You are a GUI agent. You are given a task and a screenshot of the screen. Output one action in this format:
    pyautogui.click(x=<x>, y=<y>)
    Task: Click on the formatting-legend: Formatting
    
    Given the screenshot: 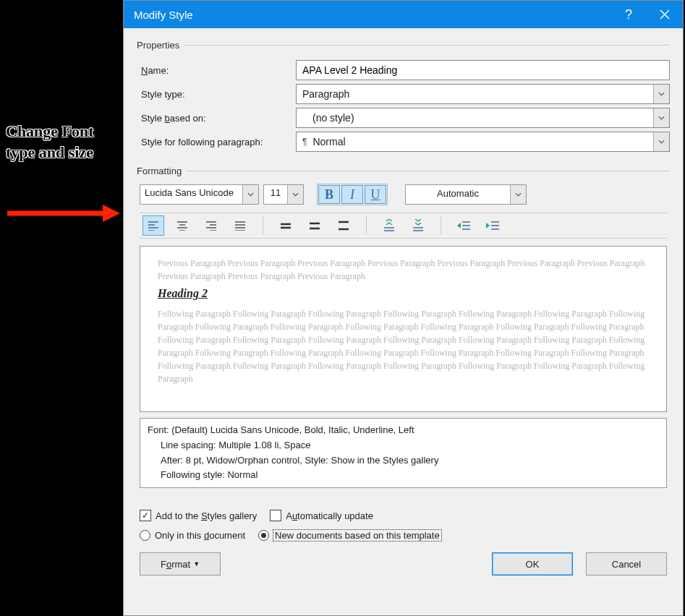 What is the action you would take?
    pyautogui.click(x=161, y=171)
    